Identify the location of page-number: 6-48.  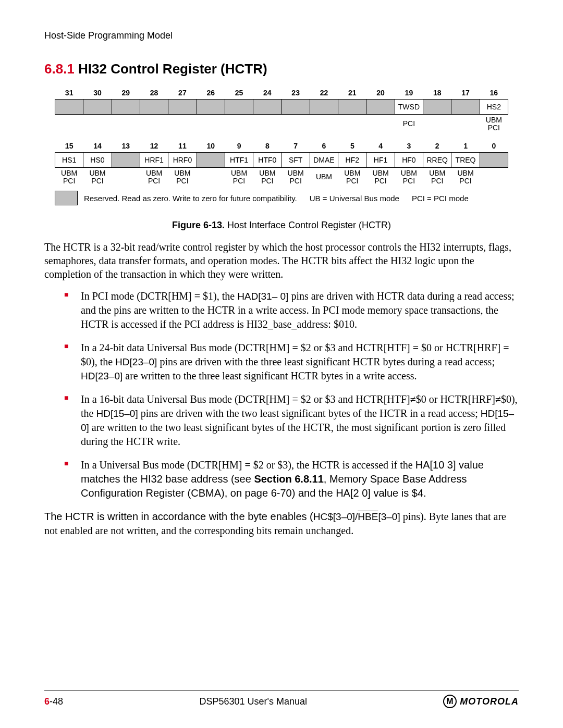
(54, 701).